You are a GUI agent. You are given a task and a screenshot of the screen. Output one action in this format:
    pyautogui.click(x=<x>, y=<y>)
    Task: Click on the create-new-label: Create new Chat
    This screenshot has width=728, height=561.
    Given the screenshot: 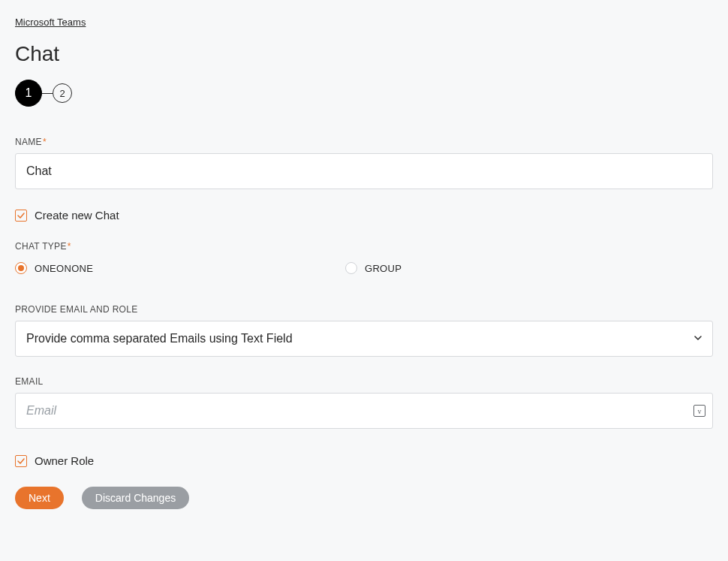 What is the action you would take?
    pyautogui.click(x=77, y=215)
    